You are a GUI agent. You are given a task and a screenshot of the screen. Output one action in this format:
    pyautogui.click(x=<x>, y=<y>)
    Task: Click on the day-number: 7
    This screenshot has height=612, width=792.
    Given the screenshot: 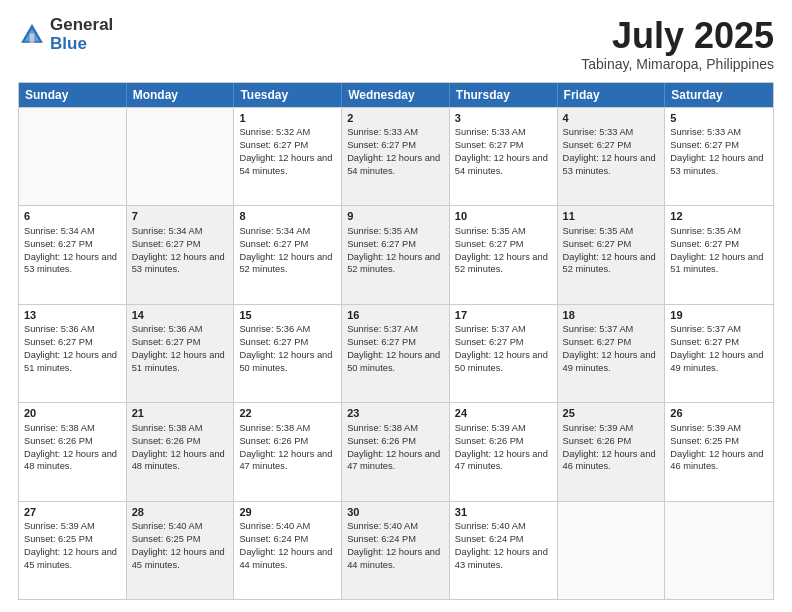 What is the action you would take?
    pyautogui.click(x=180, y=216)
    